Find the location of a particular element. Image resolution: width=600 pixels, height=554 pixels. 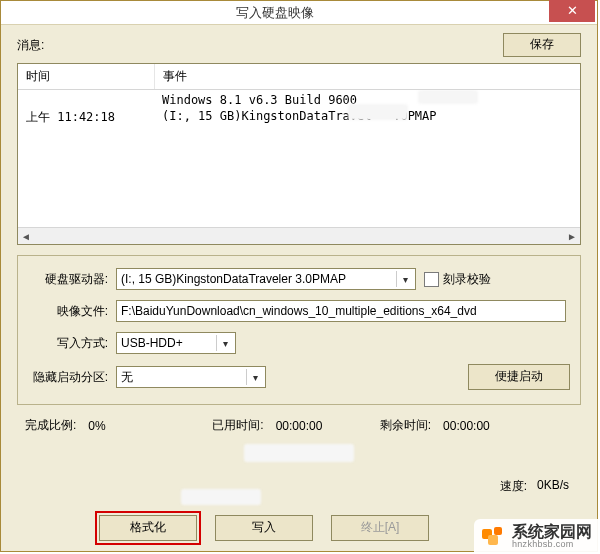

hide-boot-select: 无 ▾ is located at coordinates (191, 377).